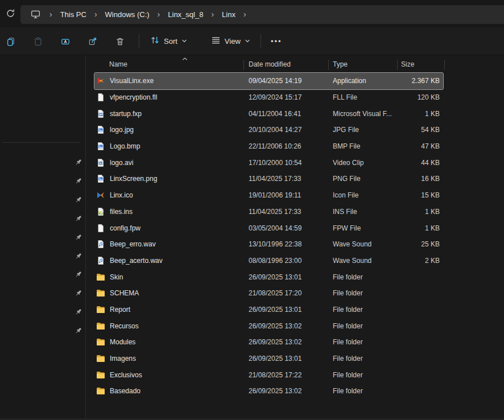 The height and width of the screenshot is (420, 504). Describe the element at coordinates (169, 179) in the screenshot. I see `file-name-cell: LinxScreen.png` at that location.